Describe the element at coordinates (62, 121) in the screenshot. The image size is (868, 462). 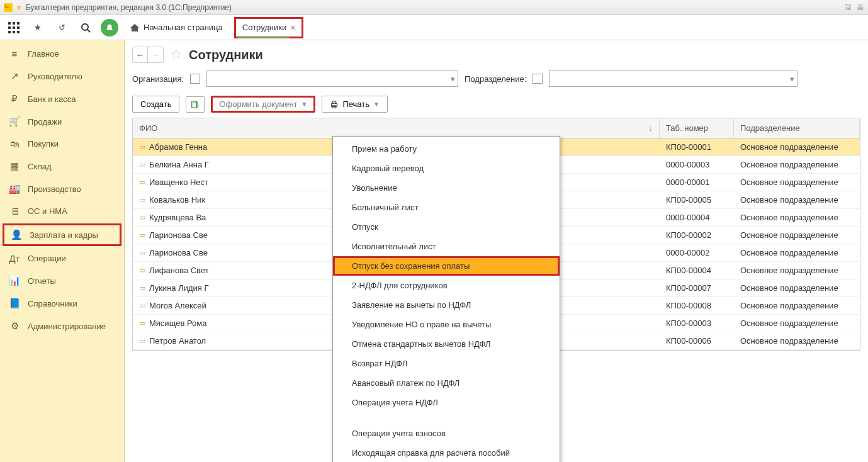
I see `sidebar-item-3: 🛒Продажи` at that location.